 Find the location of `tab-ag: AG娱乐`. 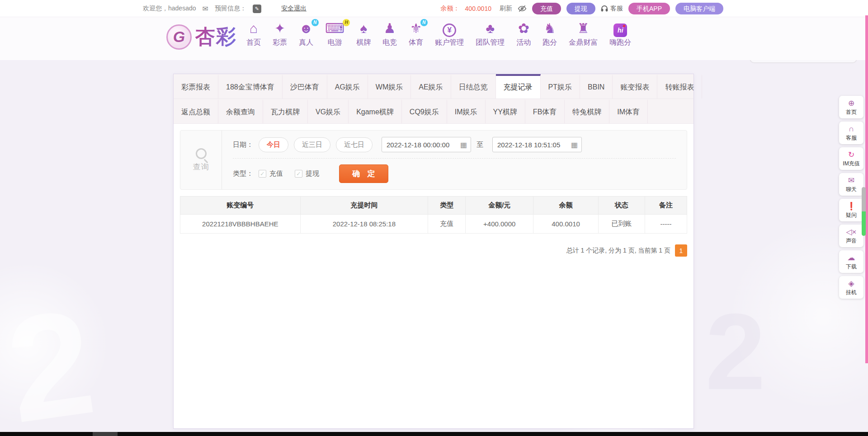

tab-ag: AG娱乐 is located at coordinates (348, 86).